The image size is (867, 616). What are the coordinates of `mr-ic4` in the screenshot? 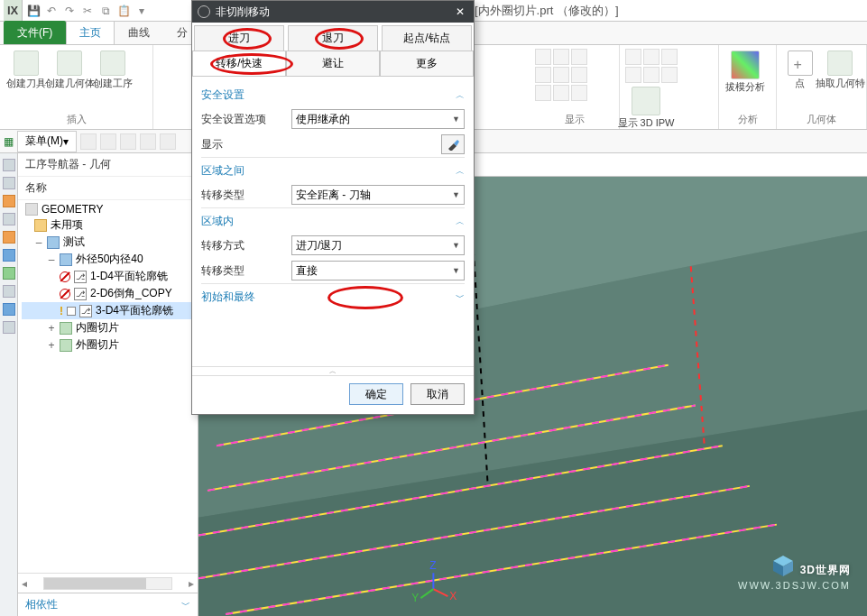 It's located at (148, 142).